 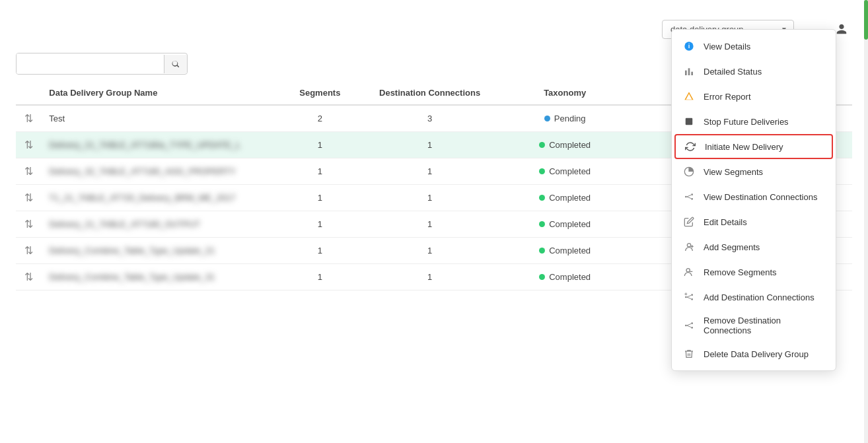 What do you see at coordinates (690, 46) in the screenshot?
I see `svg-text: i` at bounding box center [690, 46].